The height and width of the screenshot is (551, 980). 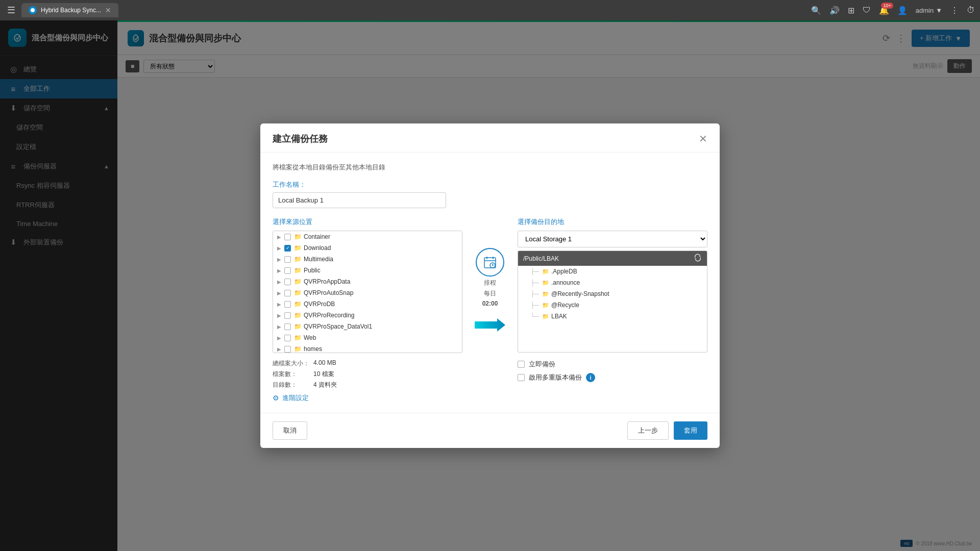 I want to click on tree-folder-qvrproappdata: 📁, so click(x=298, y=282).